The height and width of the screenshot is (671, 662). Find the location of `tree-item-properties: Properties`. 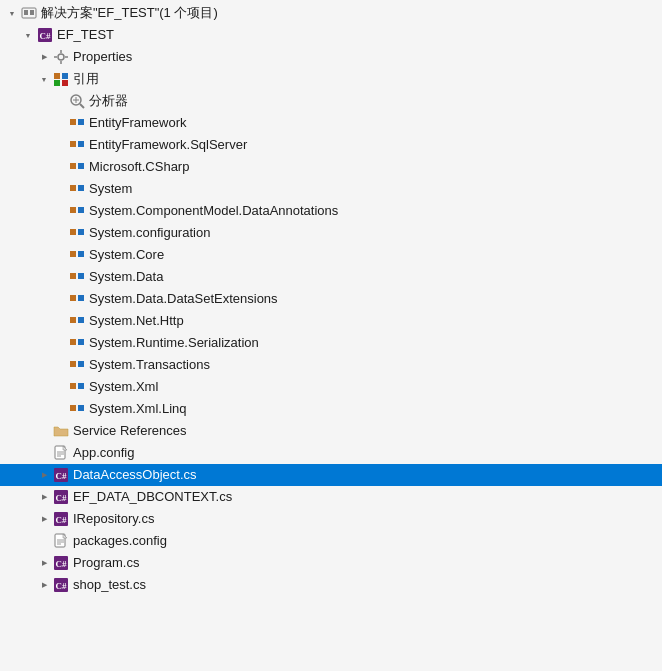

tree-item-properties: Properties is located at coordinates (331, 57).